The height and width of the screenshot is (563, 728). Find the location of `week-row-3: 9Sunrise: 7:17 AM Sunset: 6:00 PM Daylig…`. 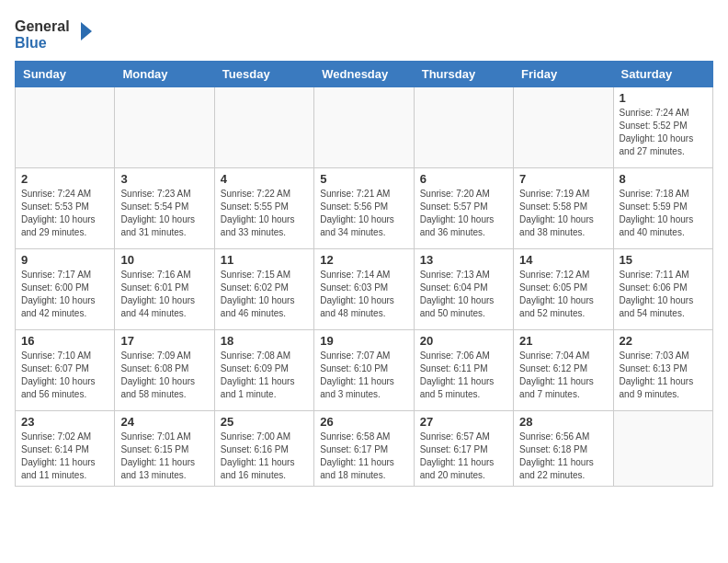

week-row-3: 9Sunrise: 7:17 AM Sunset: 6:00 PM Daylig… is located at coordinates (364, 290).